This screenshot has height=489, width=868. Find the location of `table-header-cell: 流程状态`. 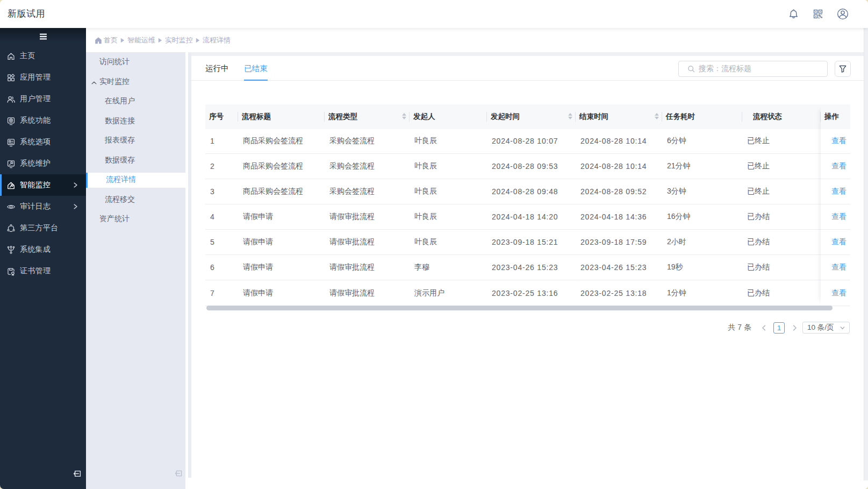

table-header-cell: 流程状态 is located at coordinates (781, 117).